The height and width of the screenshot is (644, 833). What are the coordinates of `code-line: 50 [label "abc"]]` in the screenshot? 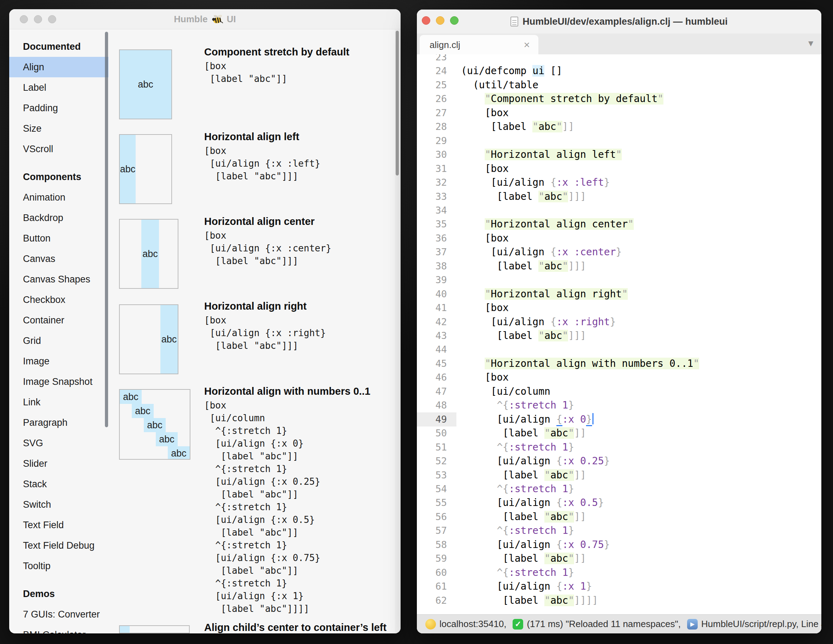 It's located at (619, 433).